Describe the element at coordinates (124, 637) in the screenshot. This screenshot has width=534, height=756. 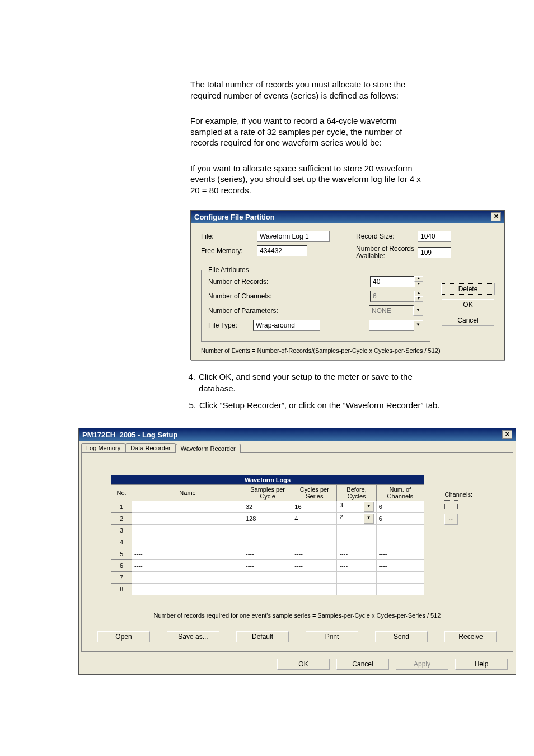
I see `open-button: Open` at that location.